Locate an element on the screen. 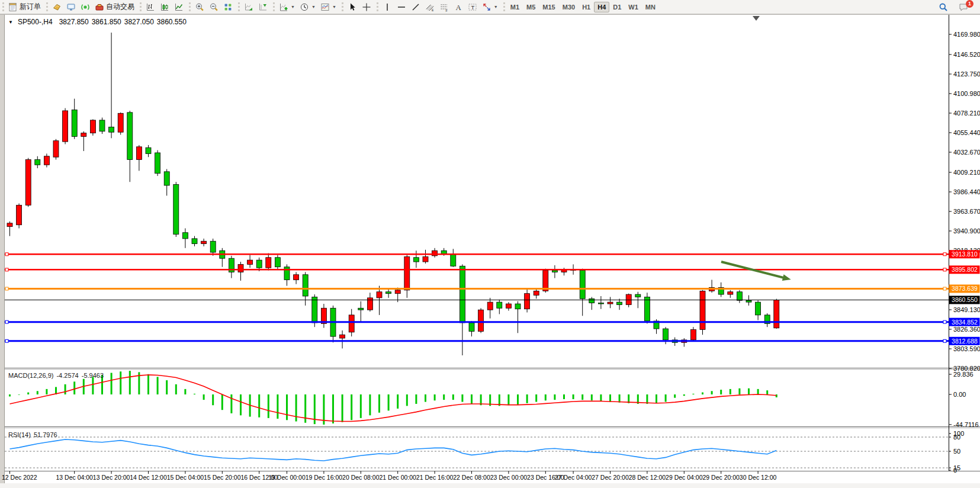 This screenshot has width=980, height=488. time-tick-label: 27 Dec 04:00 is located at coordinates (573, 477).